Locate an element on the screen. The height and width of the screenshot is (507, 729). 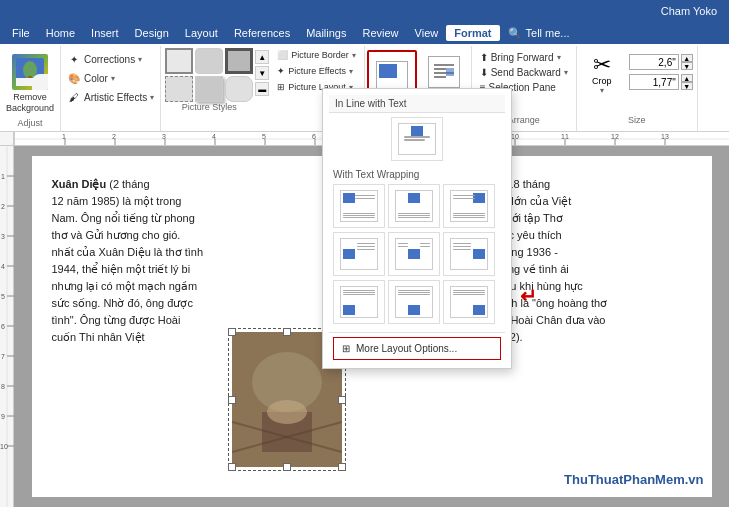
menu-bar: File Home Insert Design Layout Reference… is located at coordinates (364, 33).